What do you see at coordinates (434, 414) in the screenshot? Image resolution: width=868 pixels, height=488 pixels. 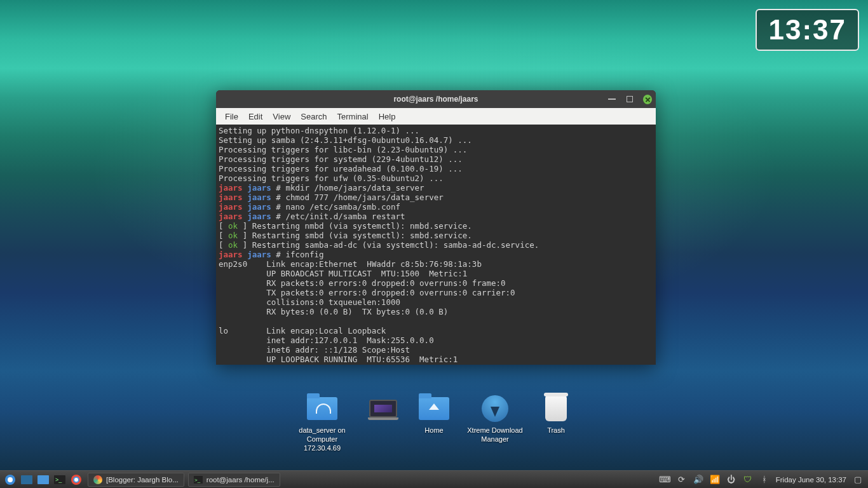 I see `desktop-icon-home: Home` at bounding box center [434, 414].